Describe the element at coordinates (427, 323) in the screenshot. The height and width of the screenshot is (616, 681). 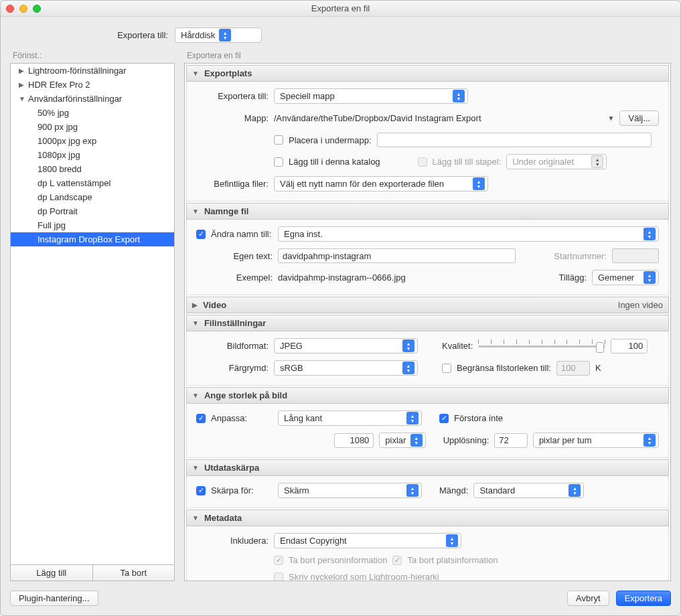
I see `section-header-file-settings: ▼ Filinställningar` at that location.